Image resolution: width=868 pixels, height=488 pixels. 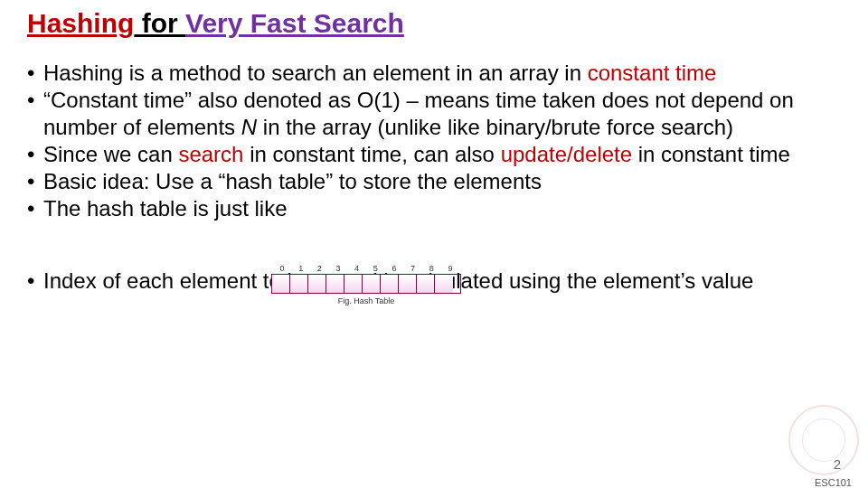 What do you see at coordinates (159, 23) in the screenshot?
I see `title-word-for: for` at bounding box center [159, 23].